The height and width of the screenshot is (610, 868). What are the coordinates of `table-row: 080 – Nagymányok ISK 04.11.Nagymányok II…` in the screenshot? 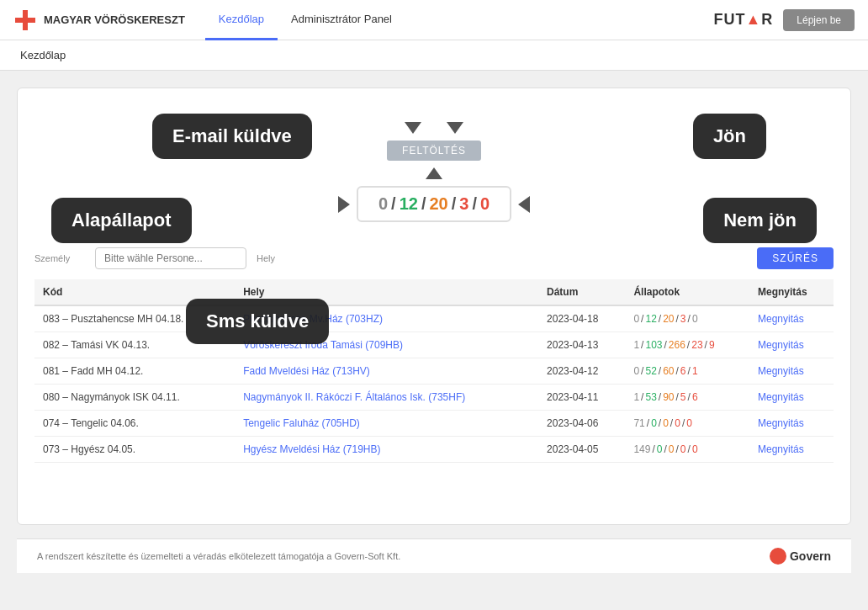 It's located at (434, 397).